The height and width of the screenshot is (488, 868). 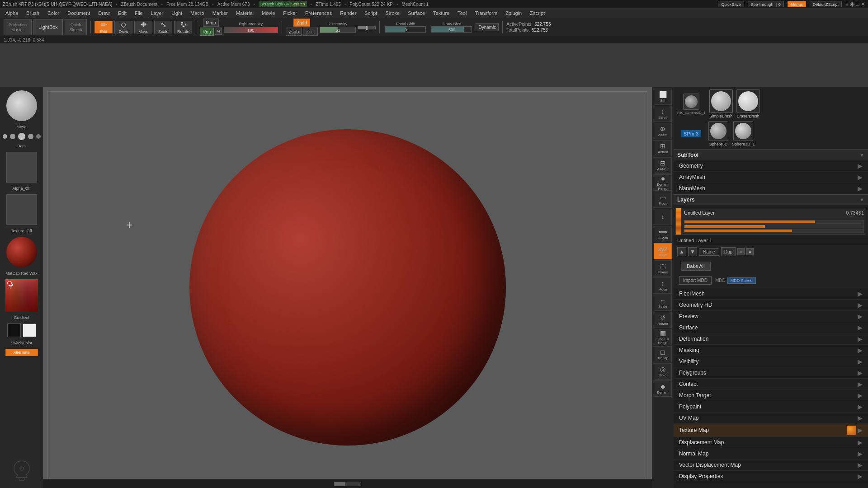 I want to click on ri-floor: ▭ Floor, so click(x=663, y=200).